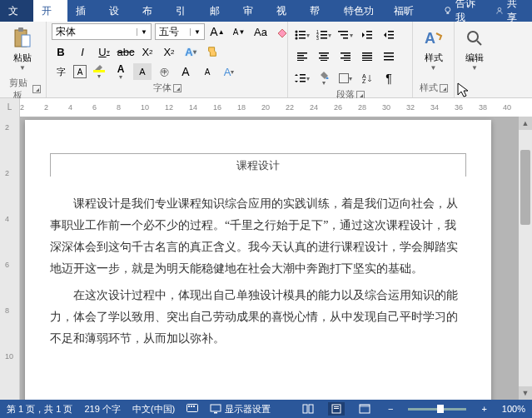  Describe the element at coordinates (525, 123) in the screenshot. I see `scroll-up-button: ▲` at that location.